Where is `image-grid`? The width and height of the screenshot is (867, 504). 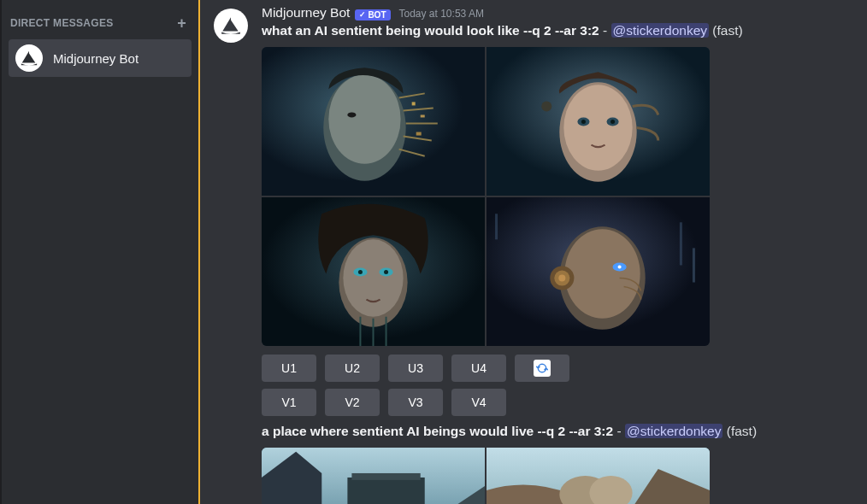 image-grid is located at coordinates (486, 476).